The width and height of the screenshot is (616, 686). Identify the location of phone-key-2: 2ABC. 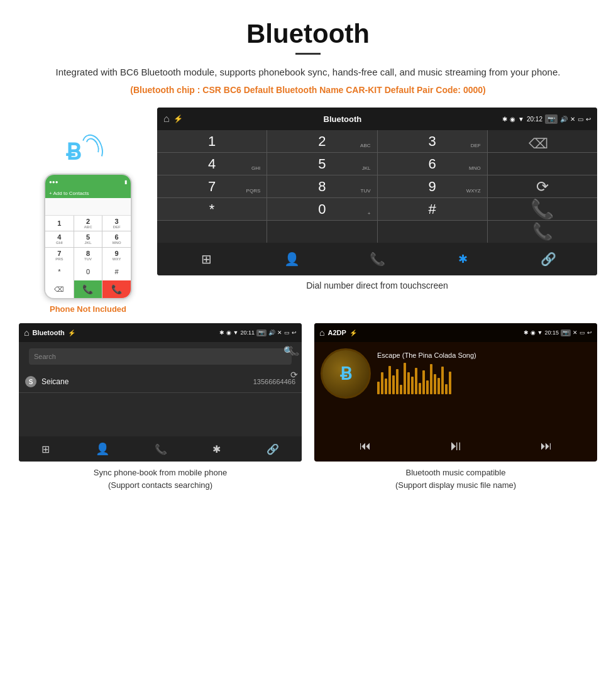
(88, 223).